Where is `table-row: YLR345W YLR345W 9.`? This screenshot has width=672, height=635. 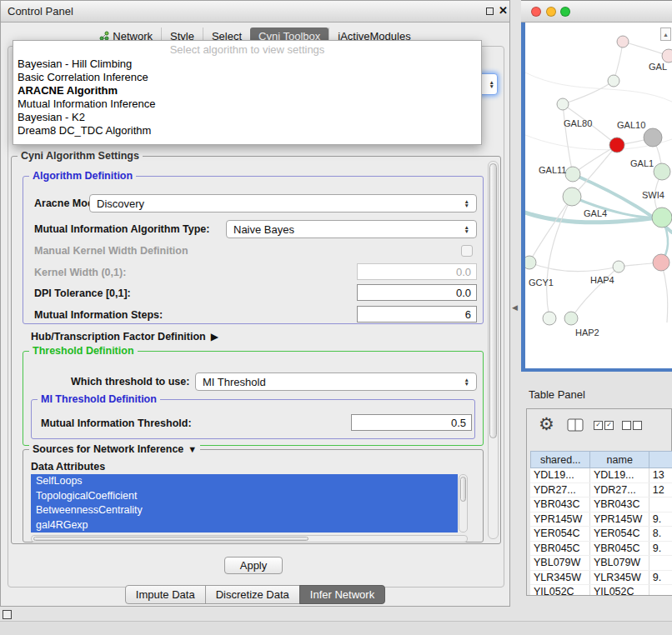 table-row: YLR345W YLR345W 9. is located at coordinates (601, 578).